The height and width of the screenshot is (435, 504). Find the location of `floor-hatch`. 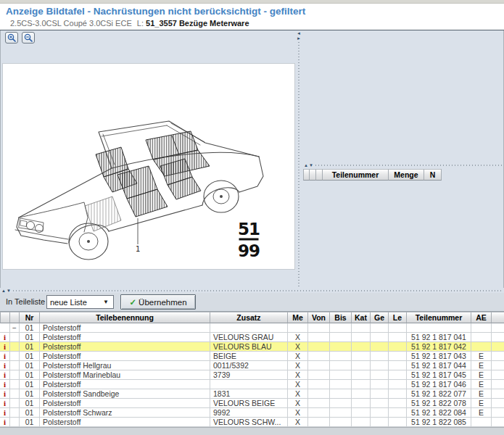

floor-hatch is located at coordinates (103, 214).